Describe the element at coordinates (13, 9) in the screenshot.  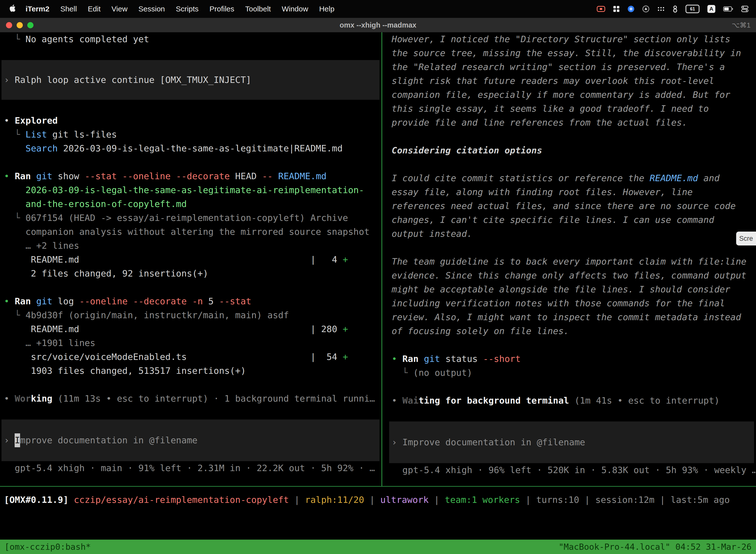
I see `apple-icon` at that location.